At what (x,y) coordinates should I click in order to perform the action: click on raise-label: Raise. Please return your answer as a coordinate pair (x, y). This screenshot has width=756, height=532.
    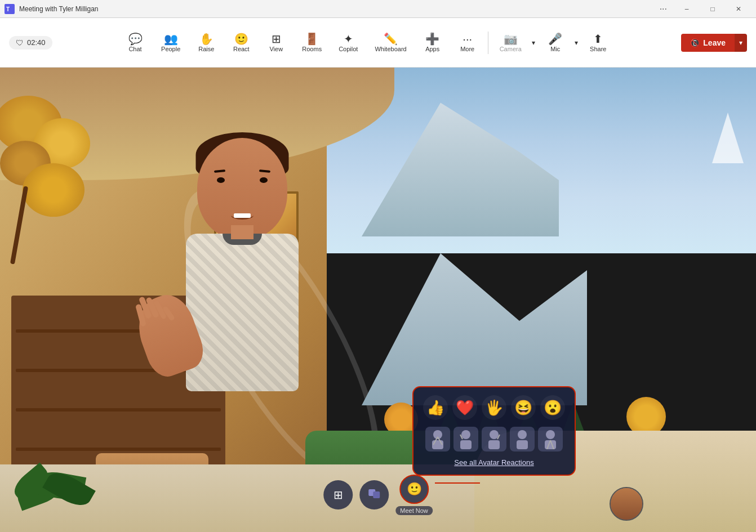
    Looking at the image, I should click on (206, 49).